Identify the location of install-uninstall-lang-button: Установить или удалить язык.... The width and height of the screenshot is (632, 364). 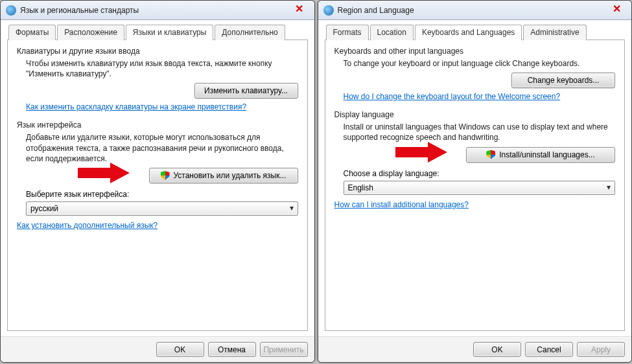
(224, 176).